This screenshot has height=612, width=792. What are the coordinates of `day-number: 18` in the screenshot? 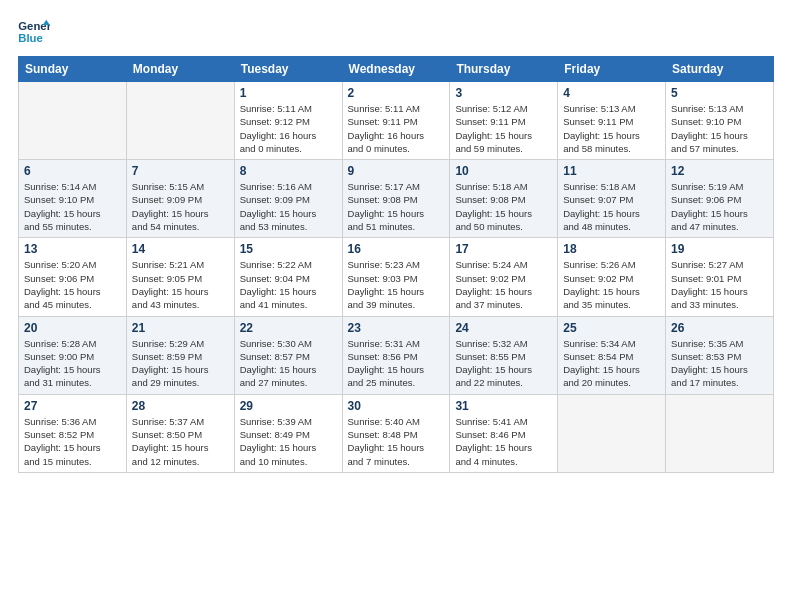 It's located at (612, 249).